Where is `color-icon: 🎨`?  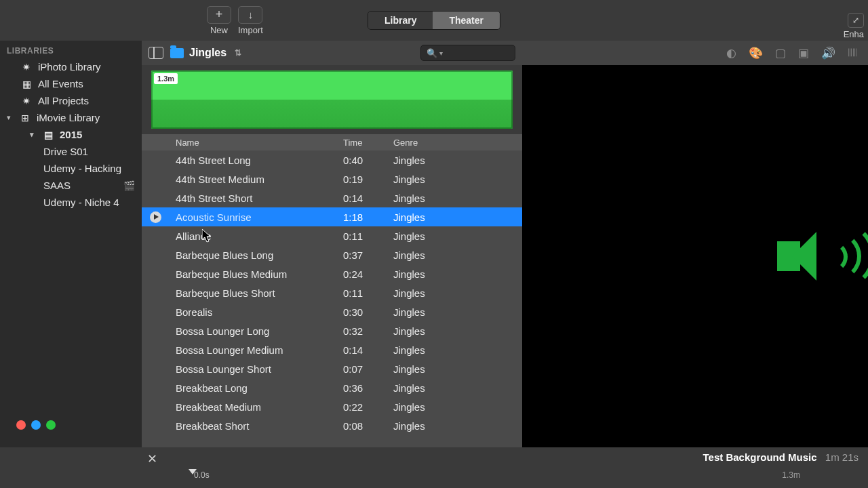
color-icon: 🎨 is located at coordinates (755, 53).